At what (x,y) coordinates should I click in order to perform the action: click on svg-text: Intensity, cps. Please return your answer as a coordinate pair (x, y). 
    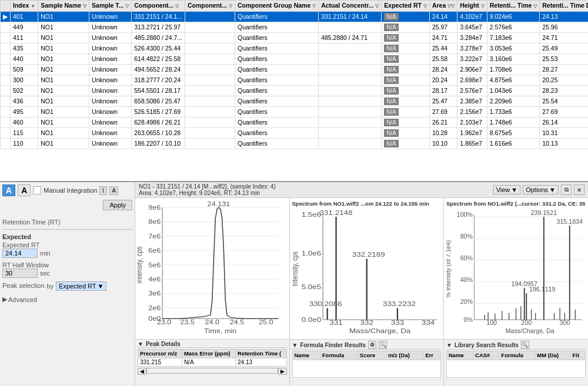
    Looking at the image, I should click on (141, 264).